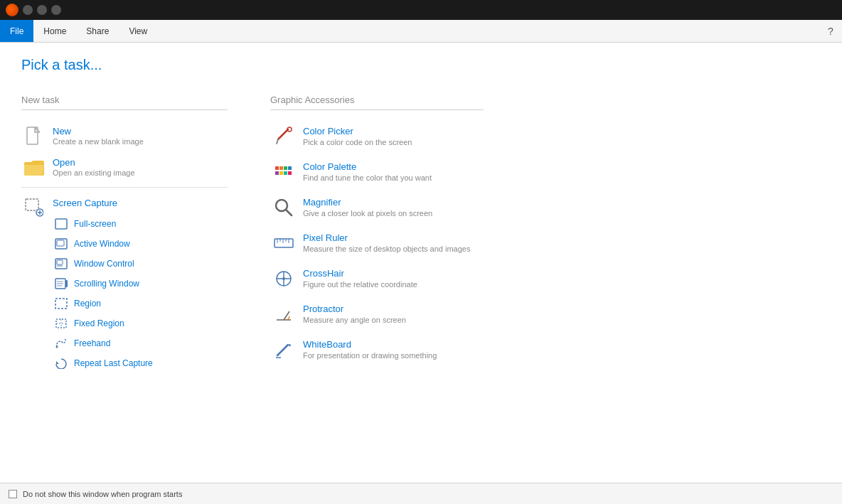  Describe the element at coordinates (284, 350) in the screenshot. I see `whiteboard-icon` at that location.